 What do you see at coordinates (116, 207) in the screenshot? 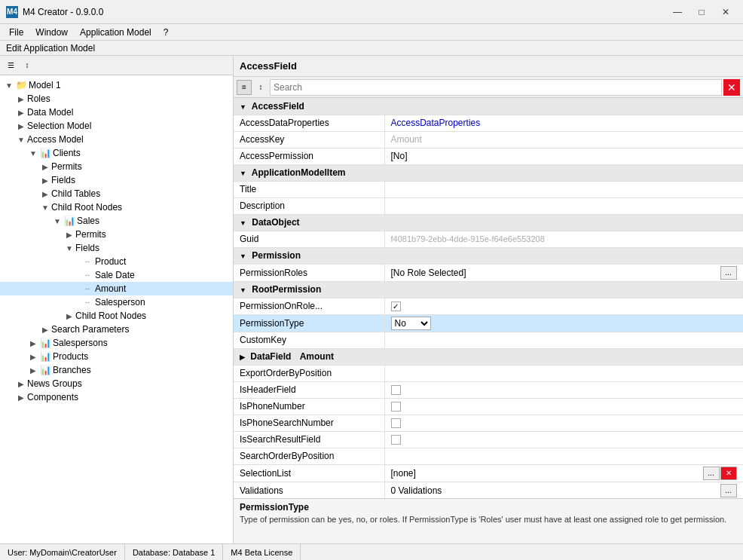
I see `tree-row-childrootnodes: ▼ Child Root Nodes` at bounding box center [116, 207].